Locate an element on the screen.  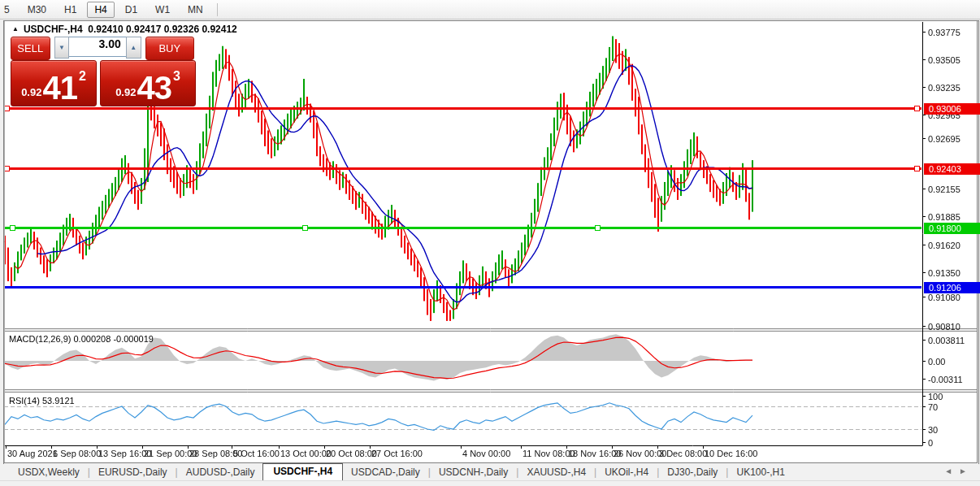
price-line-badge: 0.93006 is located at coordinates (952, 109).